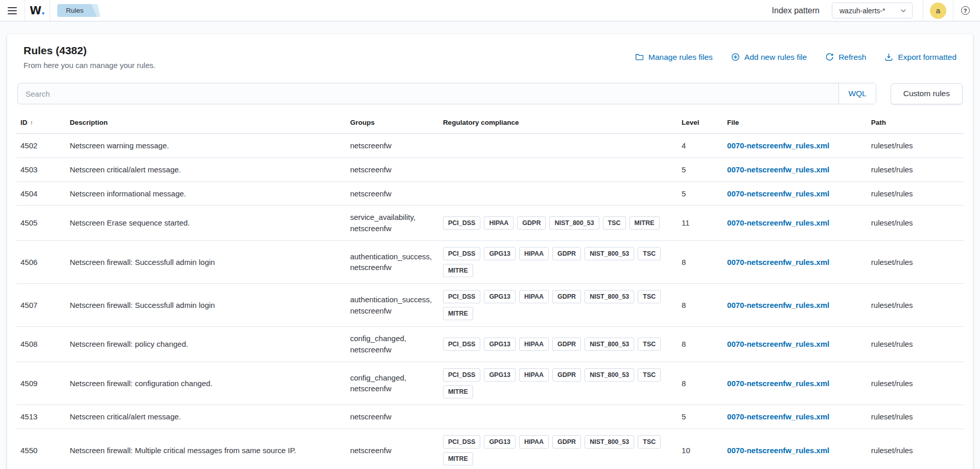  I want to click on manage-rules-files-button: Manage rules files, so click(674, 57).